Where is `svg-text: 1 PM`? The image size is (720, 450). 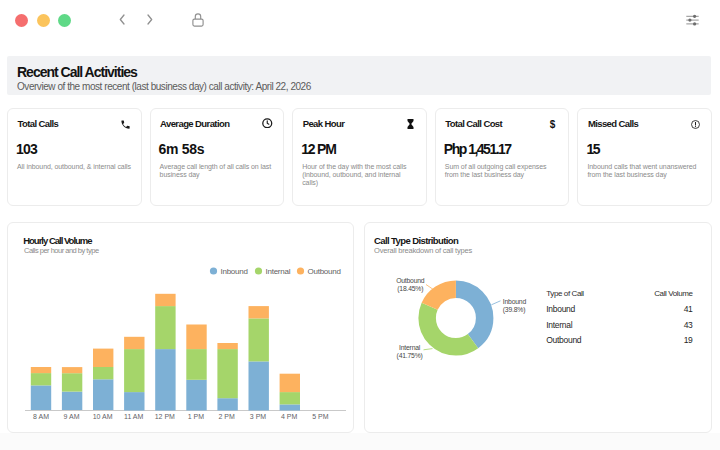
svg-text: 1 PM is located at coordinates (196, 416).